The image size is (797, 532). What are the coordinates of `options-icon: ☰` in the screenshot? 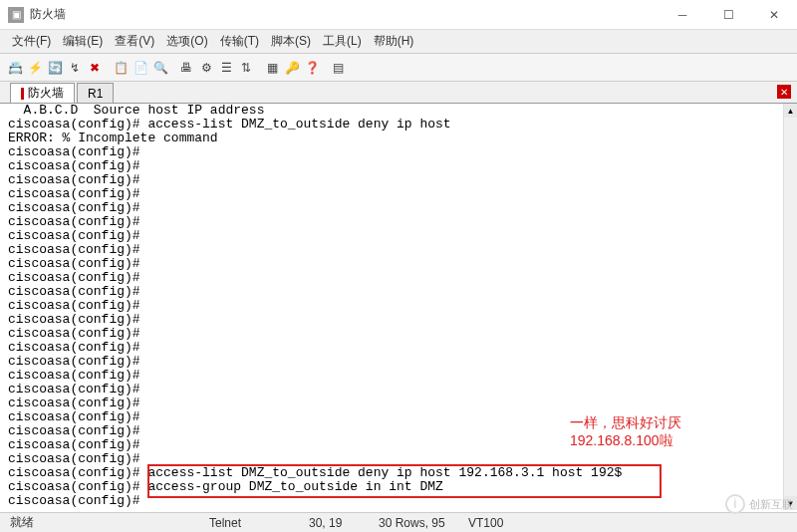 It's located at (226, 68).